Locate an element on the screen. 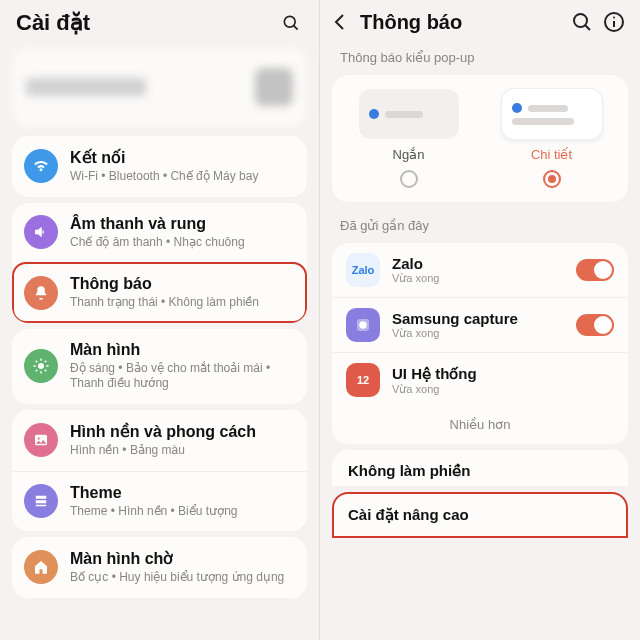 The image size is (640, 640). popup-option-short: Ngắn is located at coordinates (408, 138).